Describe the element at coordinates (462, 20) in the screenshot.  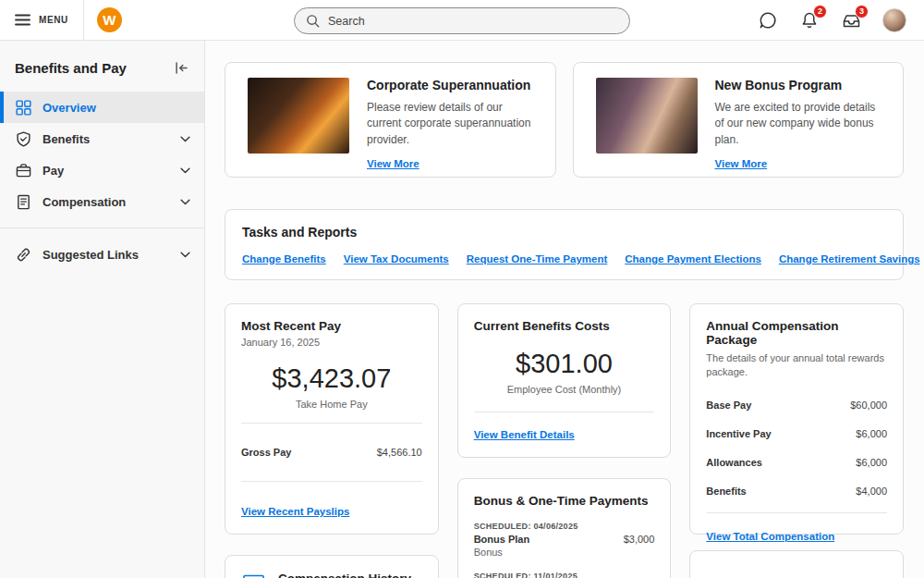
I see `search-bar` at that location.